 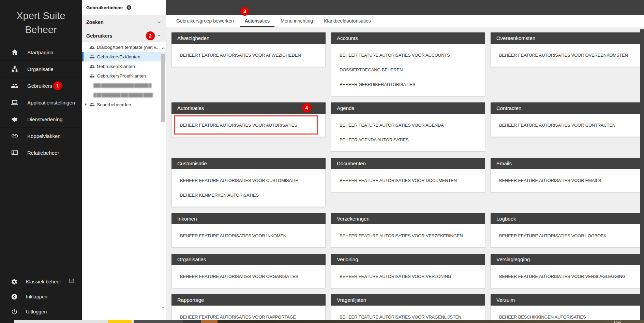 What do you see at coordinates (124, 47) in the screenshot?
I see `tree-item-dialoogxpert-template-niet-v: DialoogXpert template (niet v...` at bounding box center [124, 47].